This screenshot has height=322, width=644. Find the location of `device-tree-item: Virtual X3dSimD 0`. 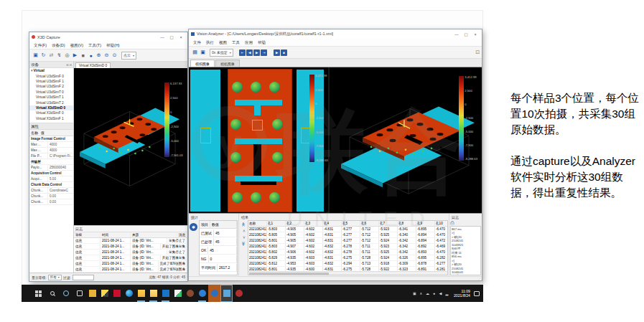

device-tree-item: Virtual X3dSimD 0 is located at coordinates (52, 108).